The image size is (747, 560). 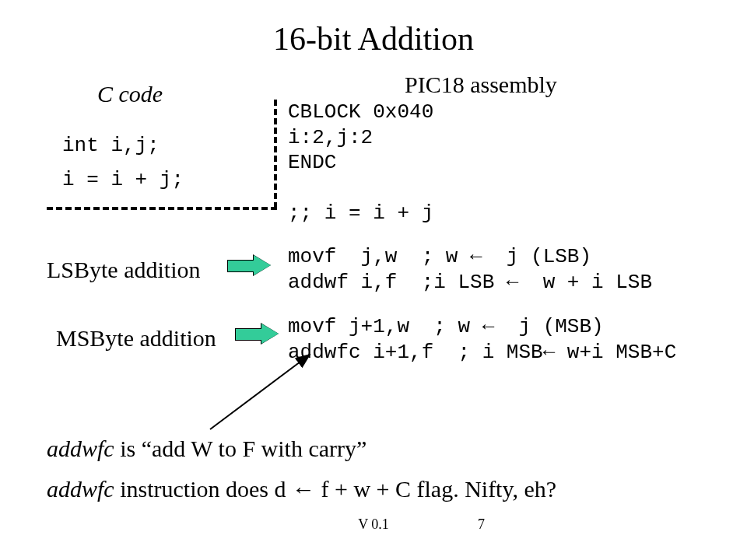 I want to click on label-lsbyte: LSByte addition, so click(x=124, y=270).